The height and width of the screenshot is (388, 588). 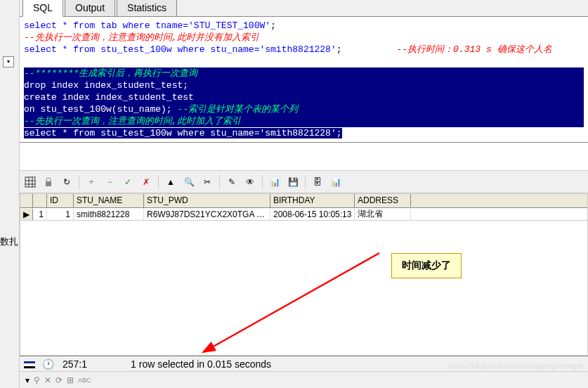 What do you see at coordinates (207, 182) in the screenshot?
I see `copy-icon: ✂` at bounding box center [207, 182].